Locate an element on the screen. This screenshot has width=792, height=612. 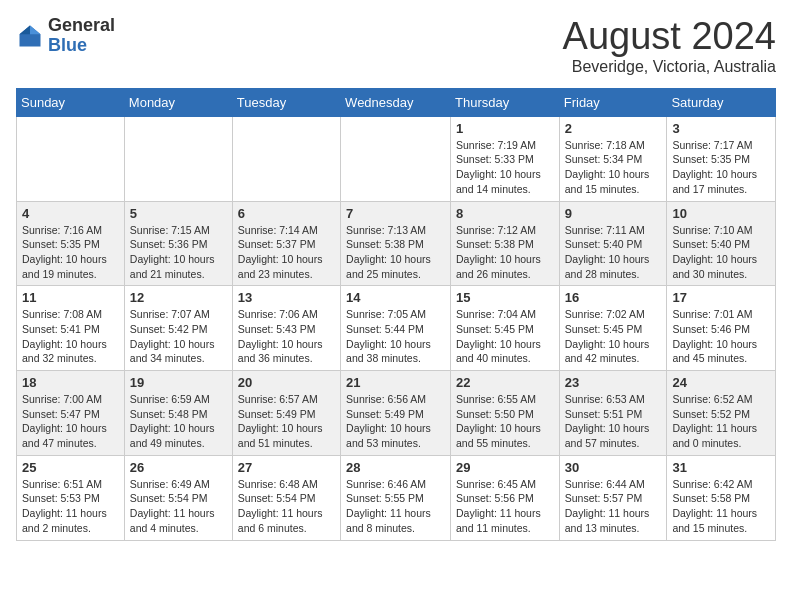
cell-content: Sunrise: 6:49 AM Sunset: 5:54 PM Dayligh… is located at coordinates (178, 506).